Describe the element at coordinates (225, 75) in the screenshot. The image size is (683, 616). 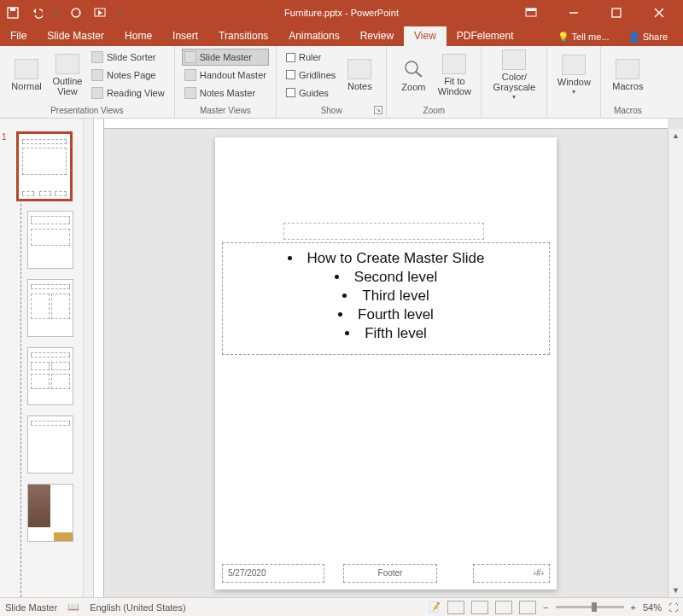
I see `handout-master-button: Handout Master` at that location.